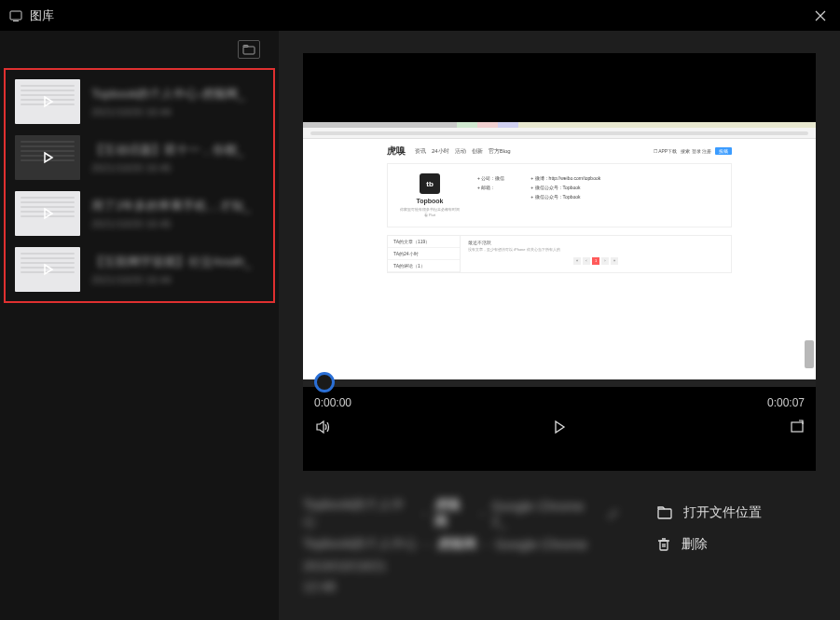 Image resolution: width=840 pixels, height=620 pixels. I want to click on file-details: Topbook的个人中心 - 虎嗅网 - Google Chrome 2_ To…, so click(461, 548).